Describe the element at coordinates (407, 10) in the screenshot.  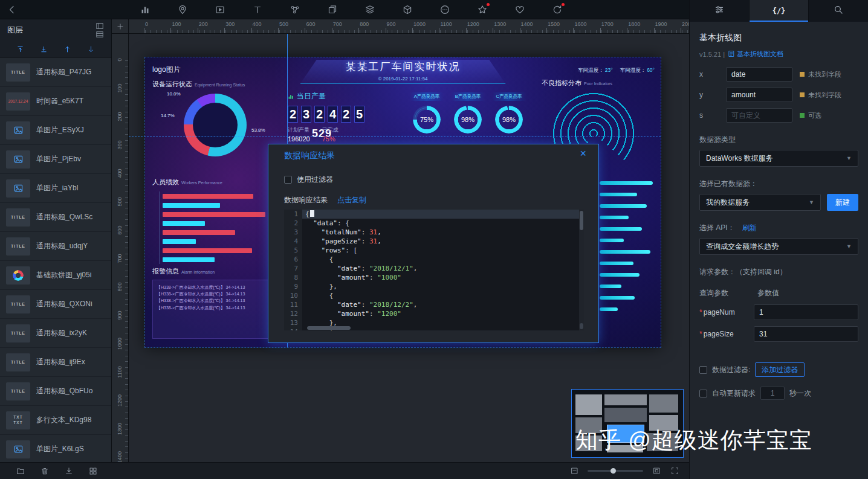
I see `model-icon` at that location.